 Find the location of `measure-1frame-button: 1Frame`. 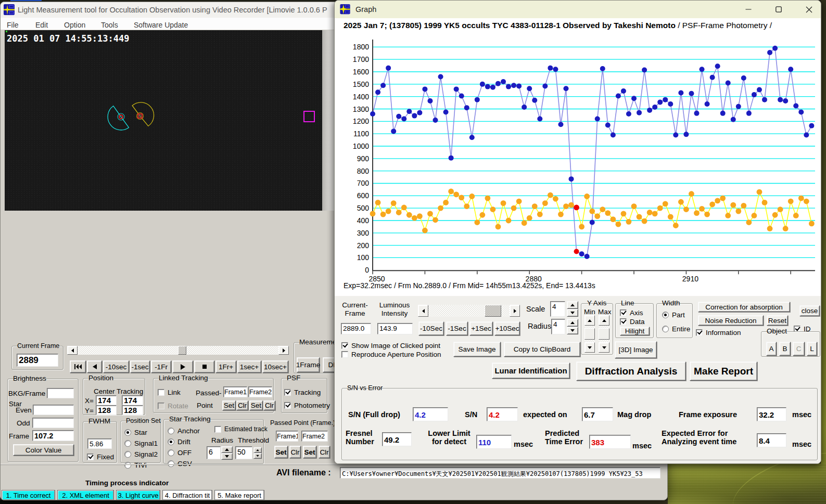

measure-1frame-button: 1Frame is located at coordinates (308, 365).